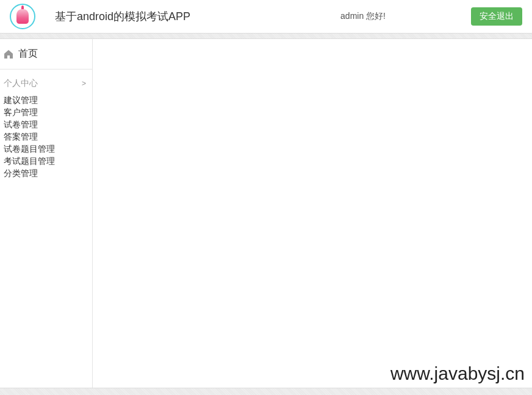 This screenshot has width=532, height=395. What do you see at coordinates (23, 16) in the screenshot?
I see `cupcake-icon` at bounding box center [23, 16].